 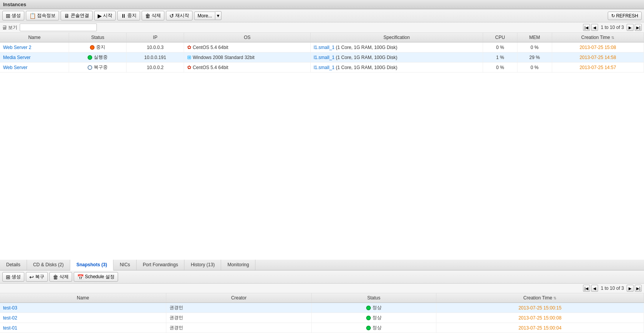 What do you see at coordinates (612, 288) in the screenshot?
I see `page-info-bottom: 1 to 10 of 3` at bounding box center [612, 288].